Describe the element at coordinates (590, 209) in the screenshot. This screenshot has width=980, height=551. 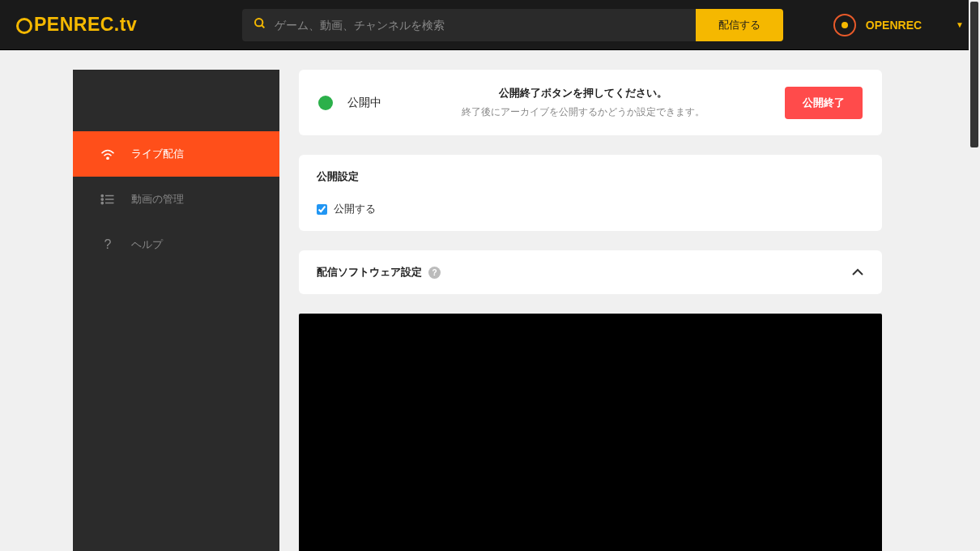
I see `publish-checkbox-row: 公開する` at that location.